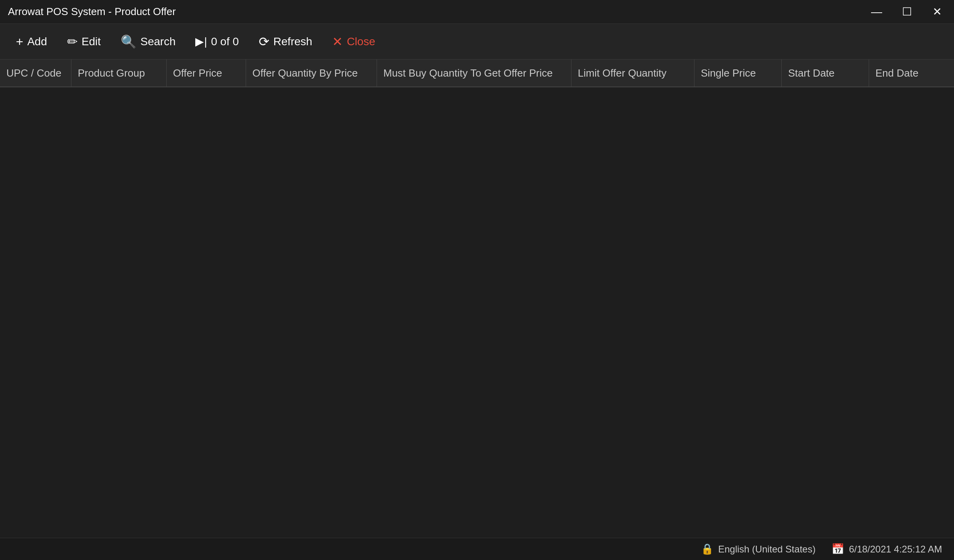 The height and width of the screenshot is (560, 954). I want to click on col-header-must-buy: Must Buy Quantity To Get Offer Price, so click(474, 73).